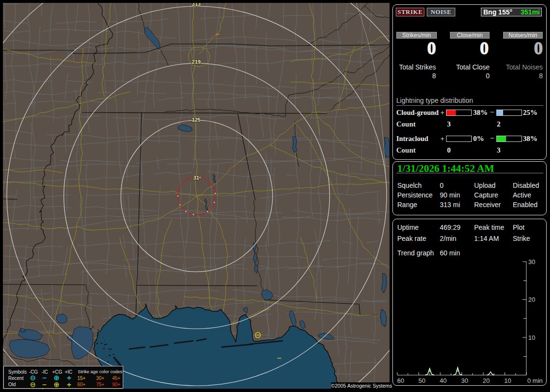 Image resolution: width=550 pixels, height=392 pixels. I want to click on svg-text: 40, so click(443, 380).